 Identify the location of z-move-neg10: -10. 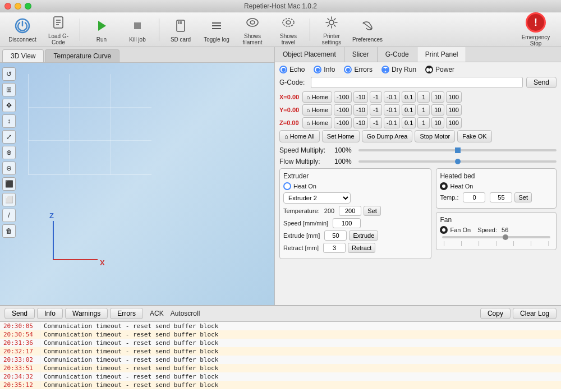
(361, 123).